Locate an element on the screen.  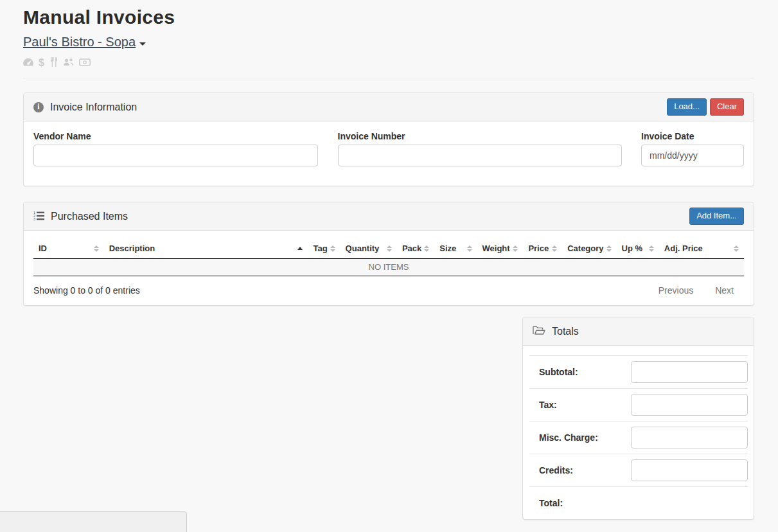
svg-text: 3 is located at coordinates (35, 218).